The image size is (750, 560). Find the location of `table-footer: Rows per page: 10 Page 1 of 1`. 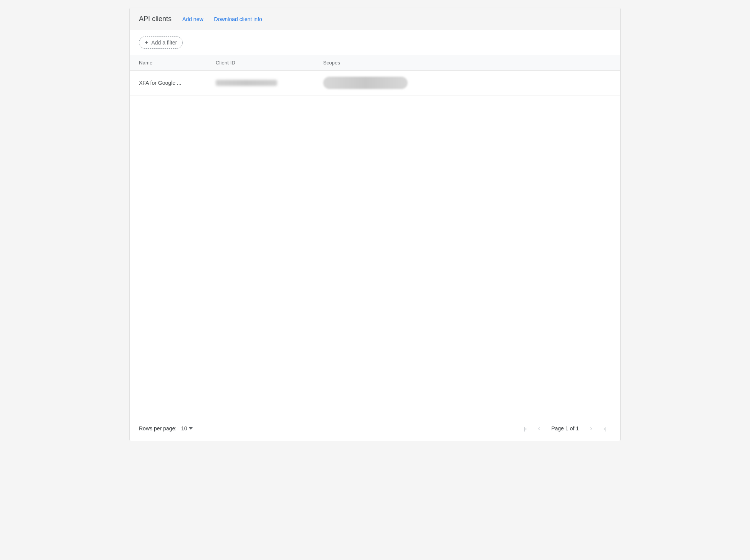

table-footer: Rows per page: 10 Page 1 of 1 is located at coordinates (375, 428).